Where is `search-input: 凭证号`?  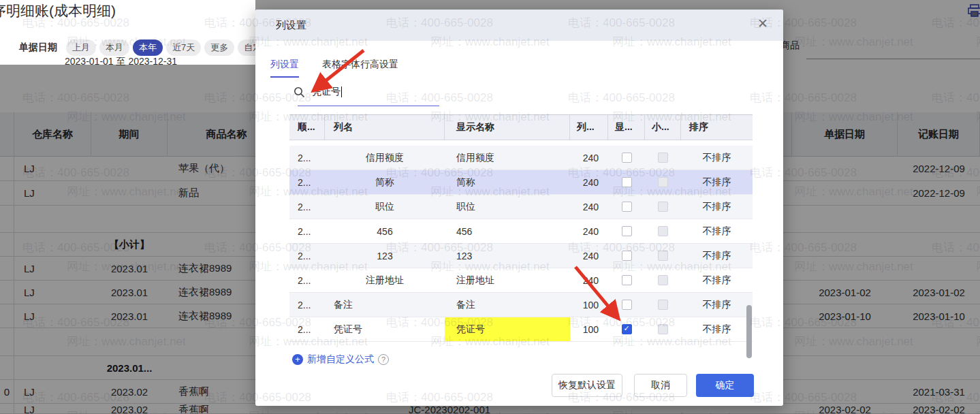
search-input: 凭证号 is located at coordinates (317, 92).